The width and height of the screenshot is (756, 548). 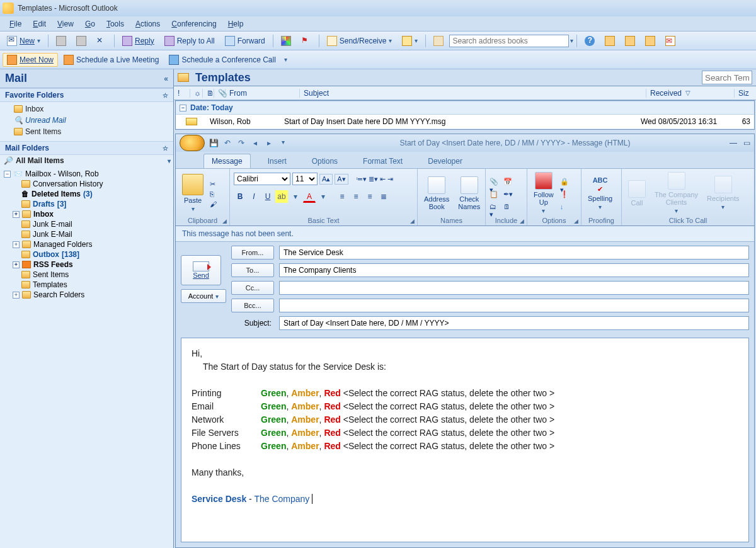 I want to click on prev-icon: ◂, so click(x=255, y=143).